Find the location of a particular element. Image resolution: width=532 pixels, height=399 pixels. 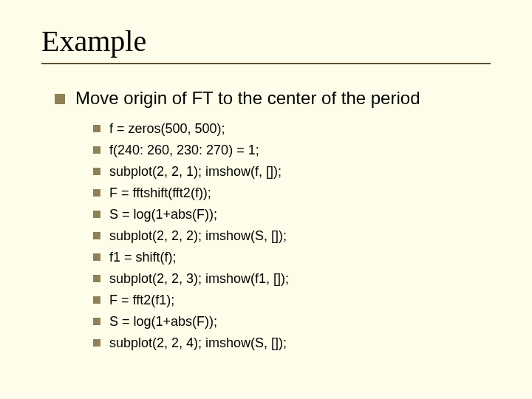

sub-bullet-text: subplot(2, 2, 4); imshow(S, []); is located at coordinates (198, 343).